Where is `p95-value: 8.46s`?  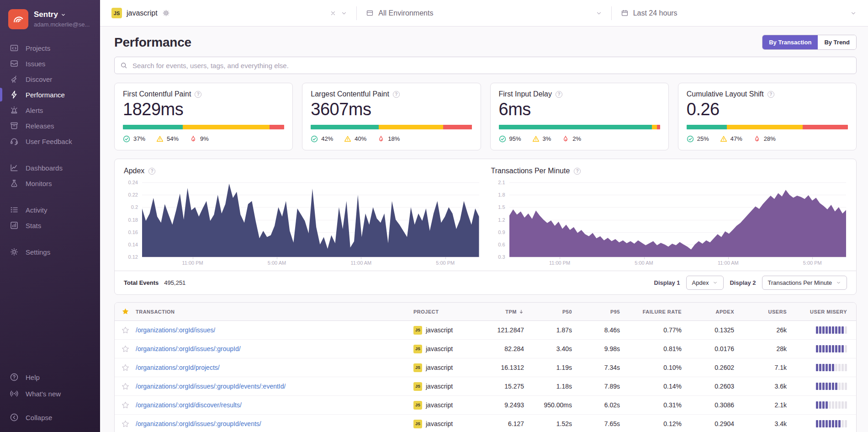 p95-value: 8.46s is located at coordinates (605, 330).